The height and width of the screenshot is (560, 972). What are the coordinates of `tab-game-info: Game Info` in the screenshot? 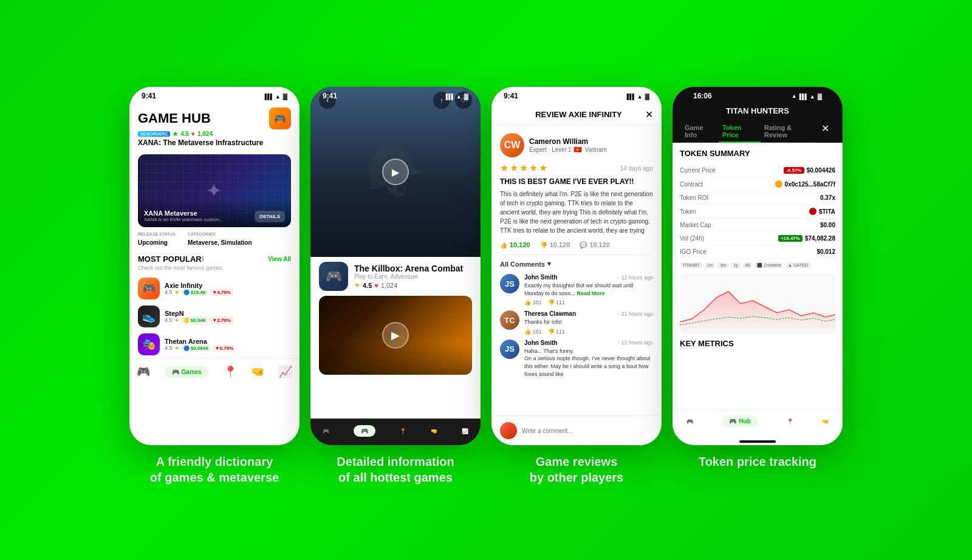 It's located at (700, 131).